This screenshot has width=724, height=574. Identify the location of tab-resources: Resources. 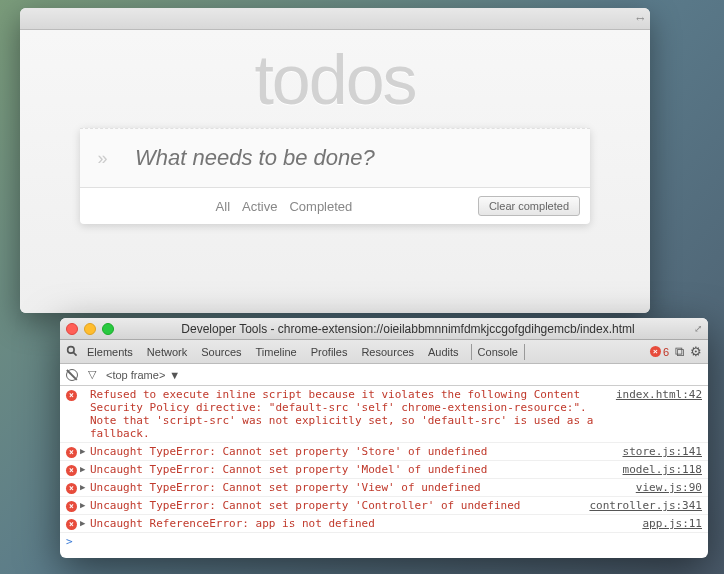
(388, 352).